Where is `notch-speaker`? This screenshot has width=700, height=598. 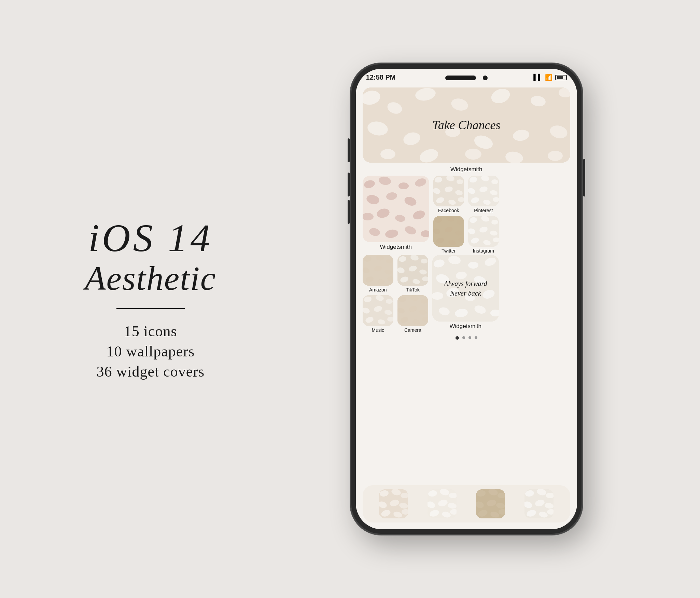 notch-speaker is located at coordinates (461, 78).